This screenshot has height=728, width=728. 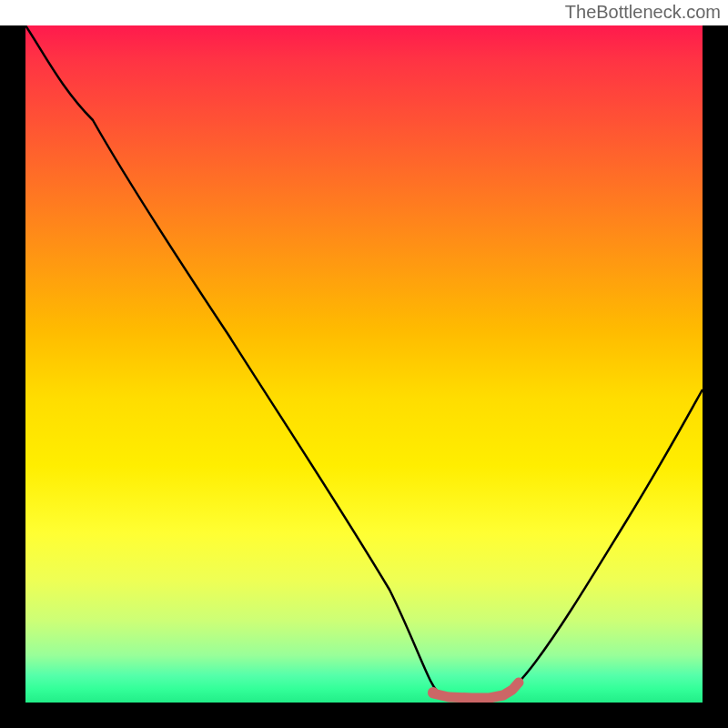 I want to click on optimal-range-line, so click(x=476, y=690).